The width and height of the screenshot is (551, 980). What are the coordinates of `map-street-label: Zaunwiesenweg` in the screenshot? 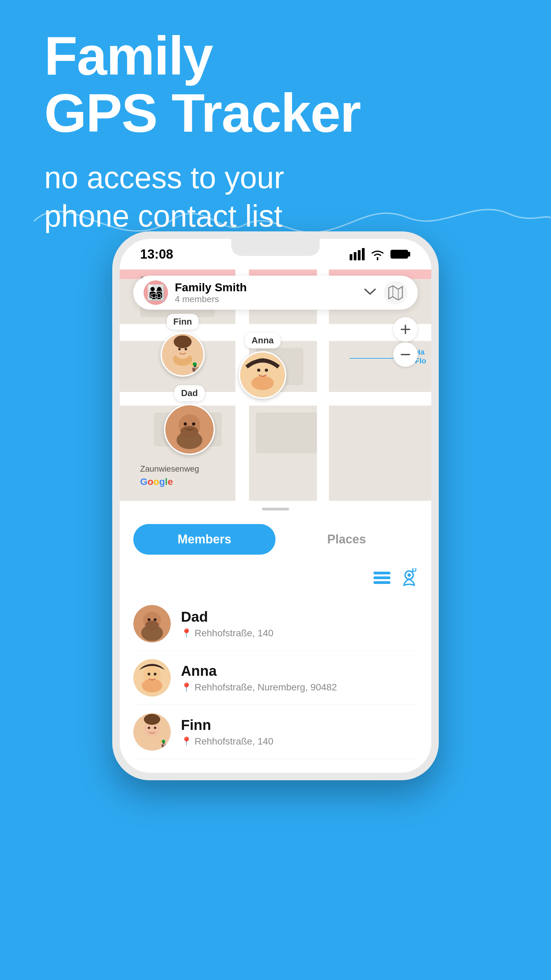 It's located at (170, 469).